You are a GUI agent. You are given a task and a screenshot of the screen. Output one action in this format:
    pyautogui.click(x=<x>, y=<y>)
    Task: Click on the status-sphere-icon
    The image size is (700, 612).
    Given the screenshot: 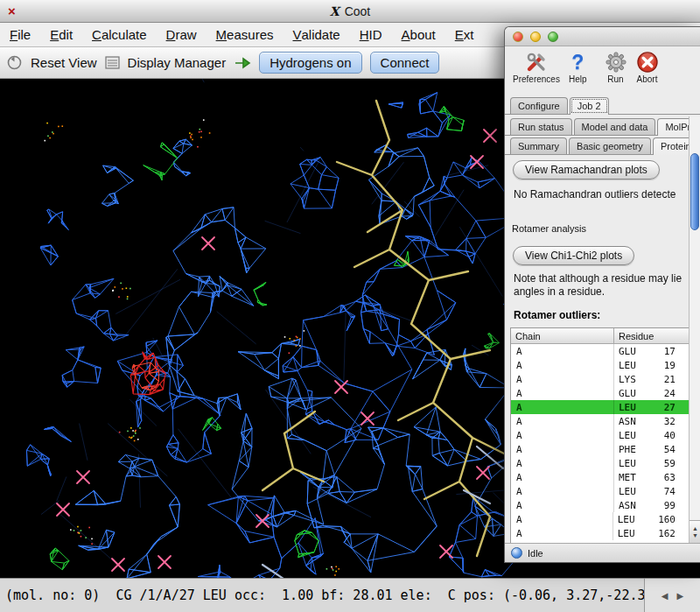 What is the action you would take?
    pyautogui.click(x=516, y=553)
    